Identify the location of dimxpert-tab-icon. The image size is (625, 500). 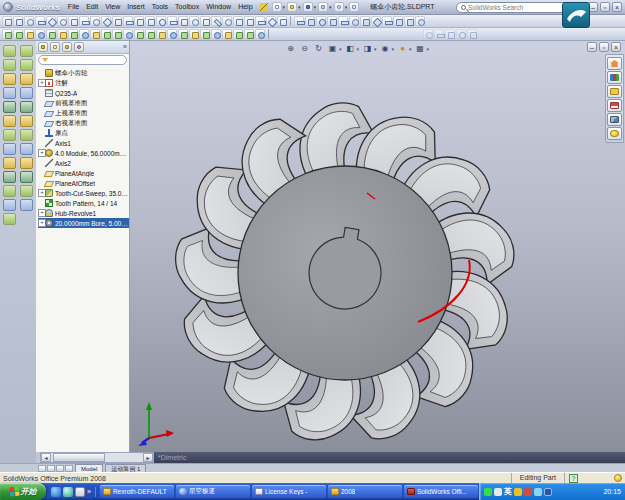
(79, 47).